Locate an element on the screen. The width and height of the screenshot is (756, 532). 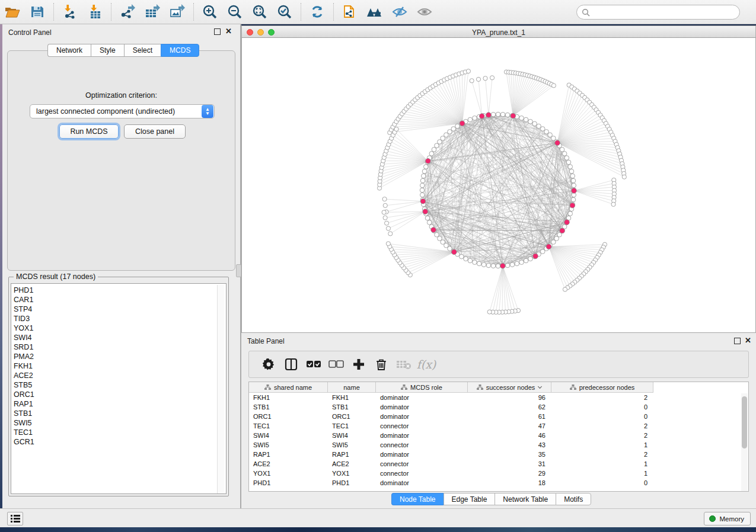
network-window-title: YPA_prune.txt_1 is located at coordinates (499, 33).